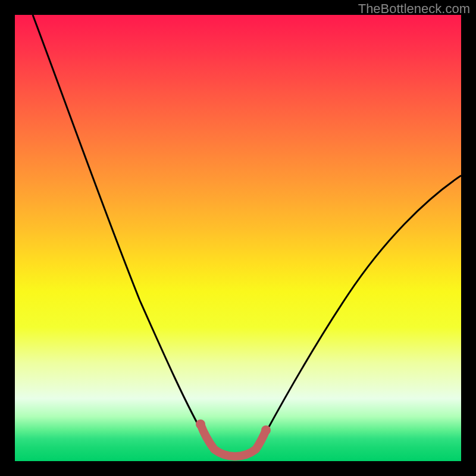 Image resolution: width=476 pixels, height=476 pixels. What do you see at coordinates (233, 440) in the screenshot?
I see `bottom-highlight` at bounding box center [233, 440].